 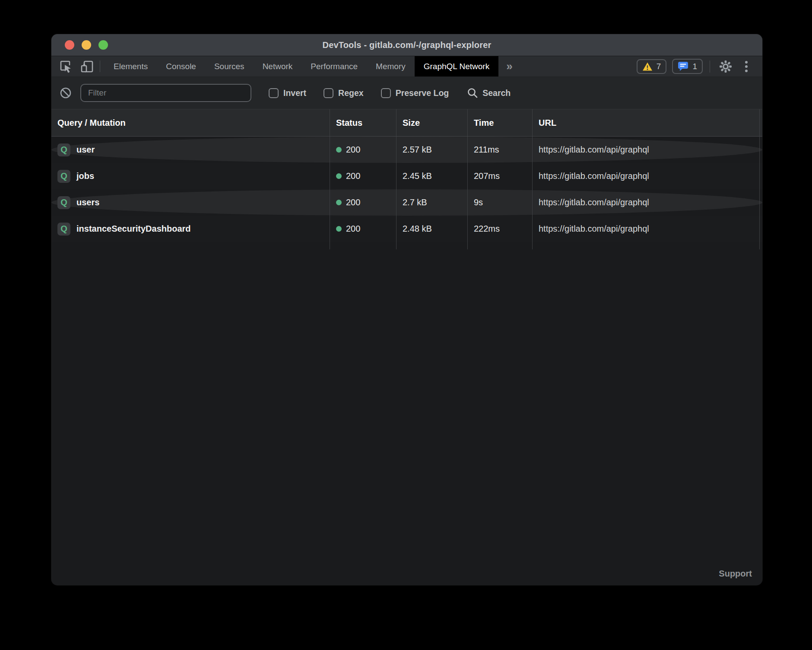 I want to click on tab-graphql-network: GraphQL Network, so click(x=457, y=67).